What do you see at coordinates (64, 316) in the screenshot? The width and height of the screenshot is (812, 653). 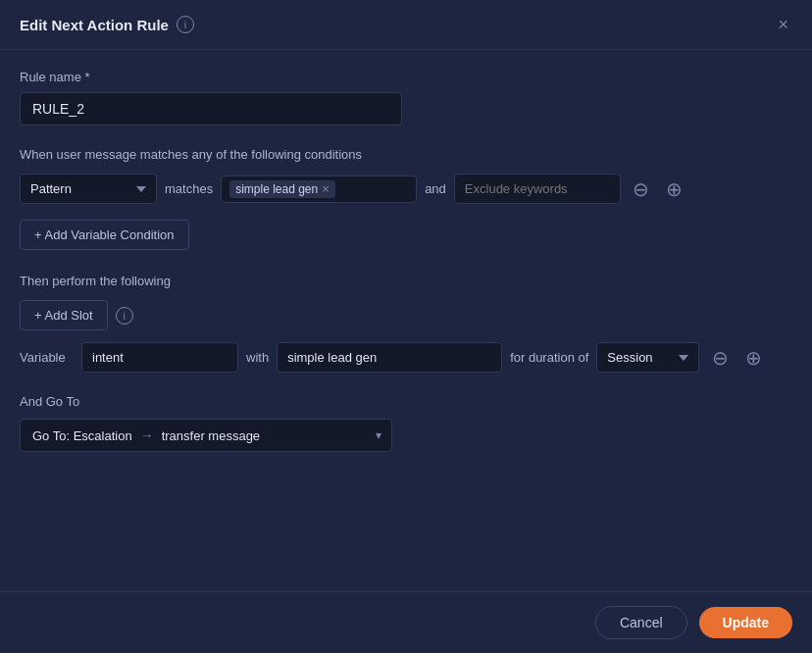 I see `add-slot-label: + Add Slot` at bounding box center [64, 316].